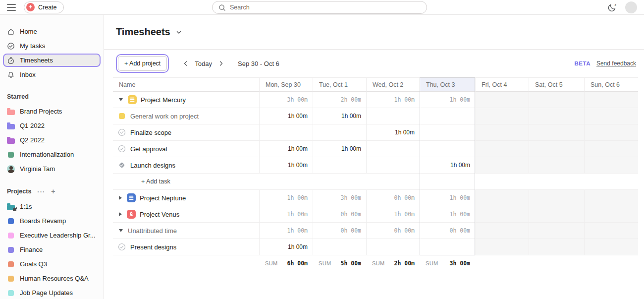 The image size is (644, 299). What do you see at coordinates (53, 191) in the screenshot?
I see `projects-add-icon: +` at bounding box center [53, 191].